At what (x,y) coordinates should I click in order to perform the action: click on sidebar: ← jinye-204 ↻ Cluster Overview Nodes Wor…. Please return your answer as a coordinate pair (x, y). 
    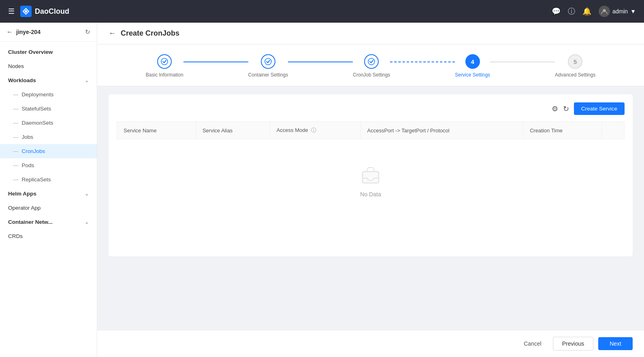
    Looking at the image, I should click on (49, 190).